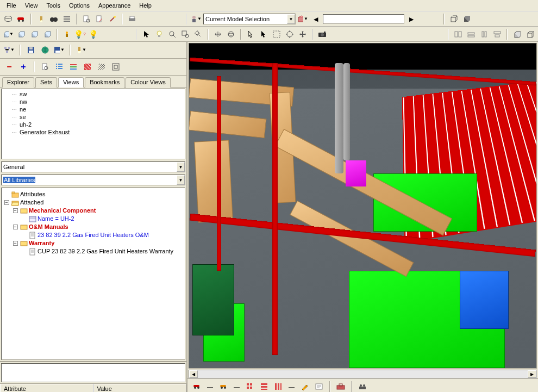 This screenshot has height=392, width=538. I want to click on flashlight-icon, so click(41, 19).